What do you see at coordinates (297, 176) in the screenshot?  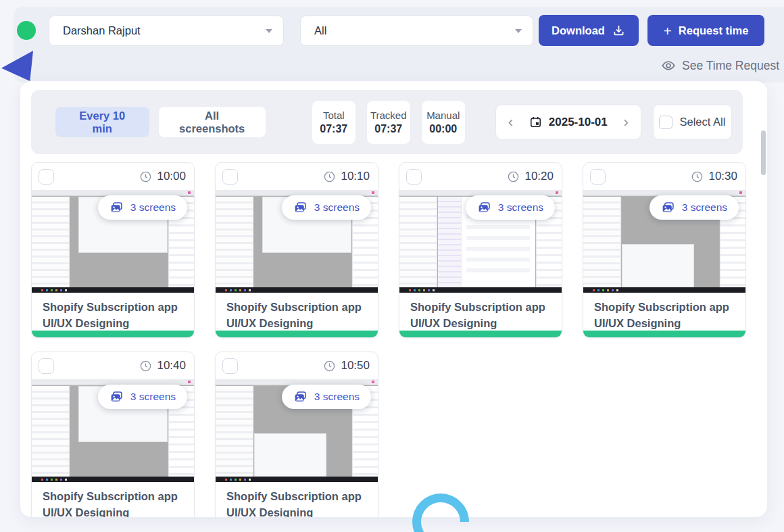 I see `card-header: 10:10` at bounding box center [297, 176].